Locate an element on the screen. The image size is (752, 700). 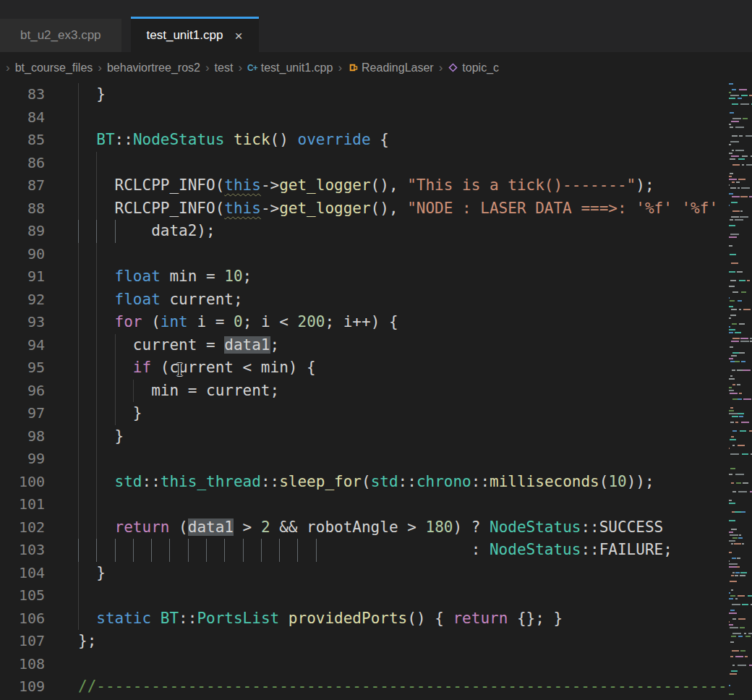
line-number: 96 is located at coordinates (22, 391).